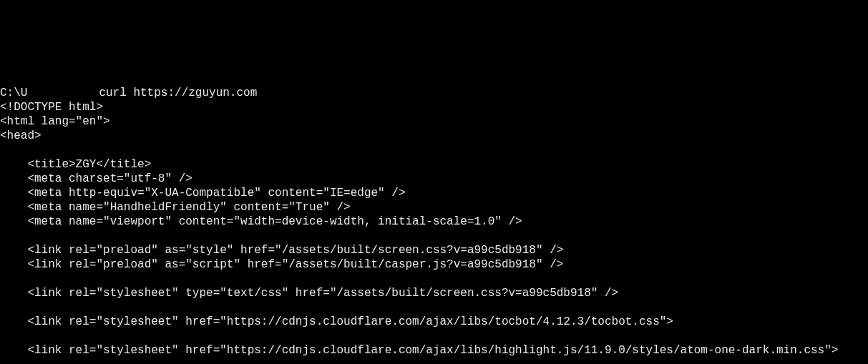 Image resolution: width=868 pixels, height=364 pixels. What do you see at coordinates (175, 207) in the screenshot?
I see `output-line: <meta name="HandheldFriendly" content="T…` at bounding box center [175, 207].